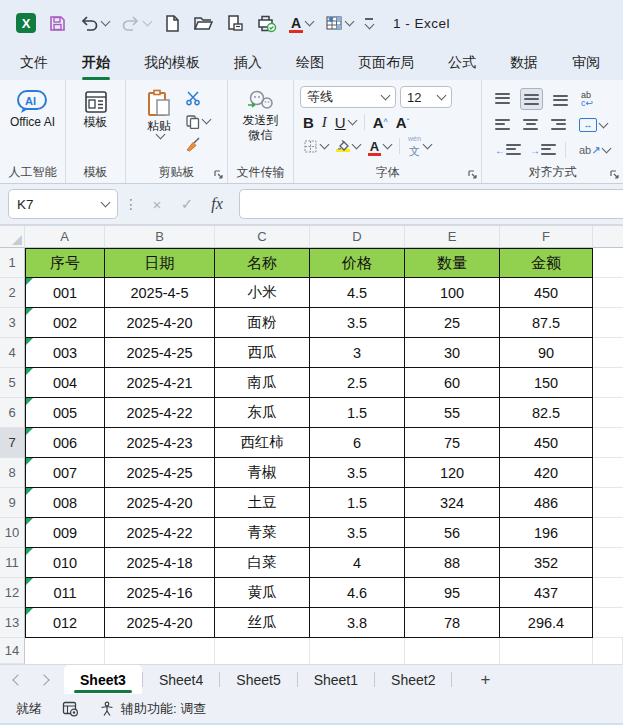  Describe the element at coordinates (12, 413) in the screenshot. I see `row-header-6: 6` at that location.